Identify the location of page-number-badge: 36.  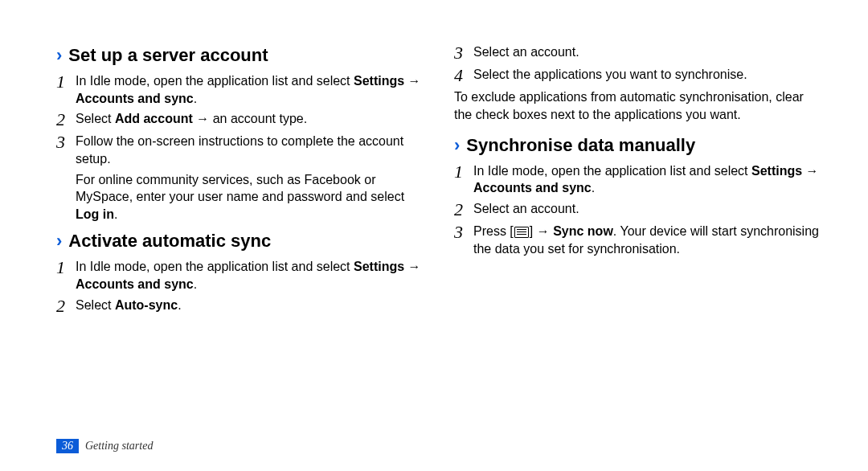
(68, 446).